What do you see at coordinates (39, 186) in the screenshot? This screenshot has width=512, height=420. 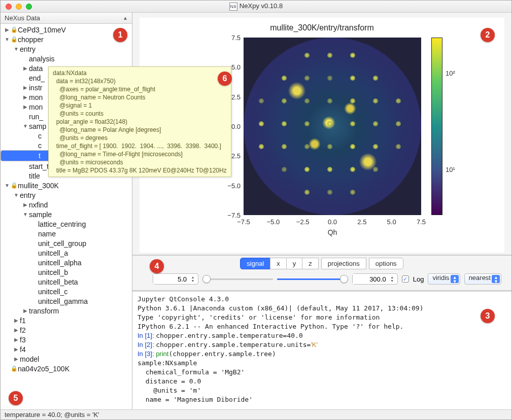 I see `tree-item-label: mullite_300K` at bounding box center [39, 186].